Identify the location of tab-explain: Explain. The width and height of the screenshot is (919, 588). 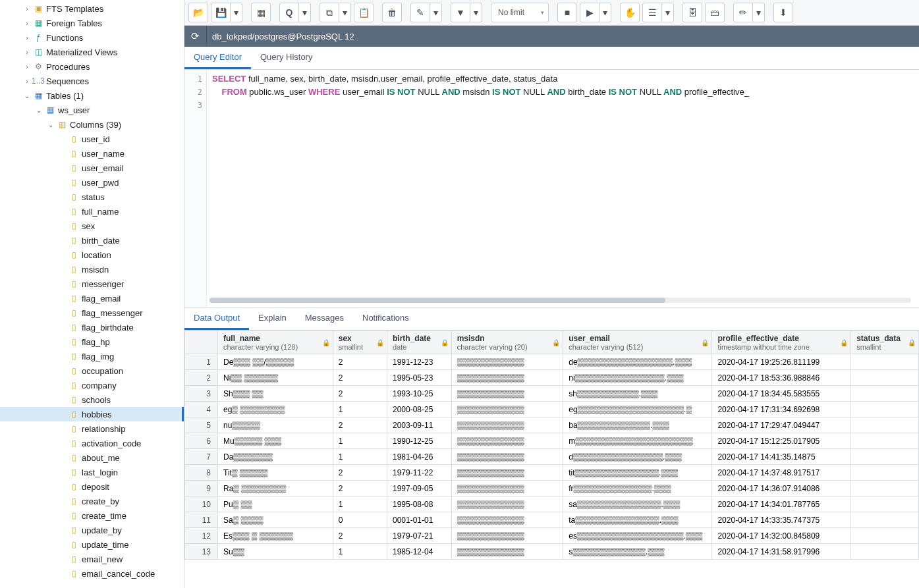
(273, 319).